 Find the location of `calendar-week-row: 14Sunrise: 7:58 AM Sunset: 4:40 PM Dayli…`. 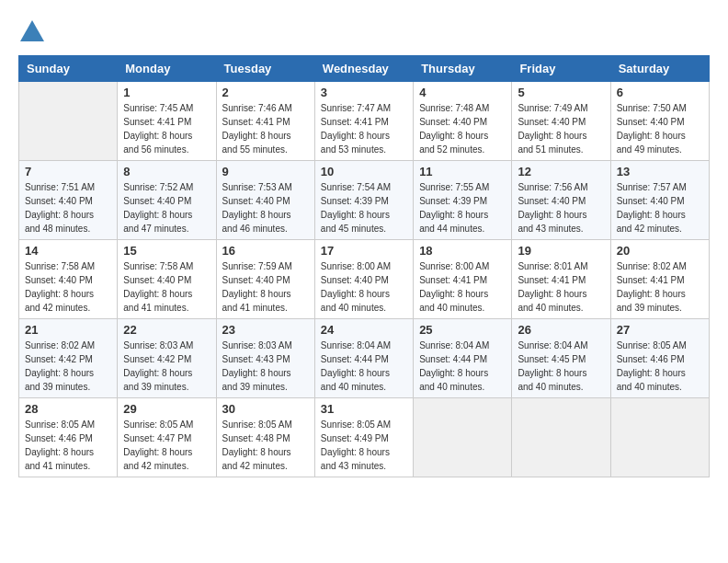

calendar-week-row: 14Sunrise: 7:58 AM Sunset: 4:40 PM Dayli… is located at coordinates (364, 280).